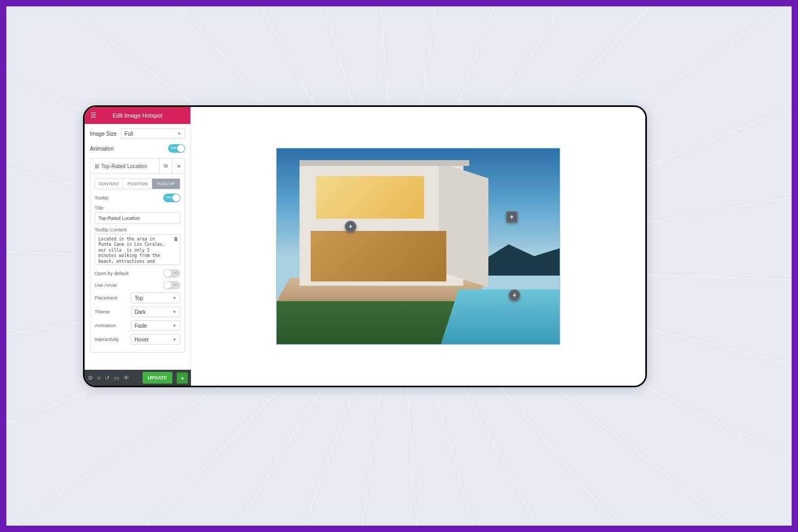  What do you see at coordinates (138, 378) in the screenshot?
I see `bottom-toolbar: ⚙ ≡ ↺ ▭ 👁 UPDATE ▲` at bounding box center [138, 378].